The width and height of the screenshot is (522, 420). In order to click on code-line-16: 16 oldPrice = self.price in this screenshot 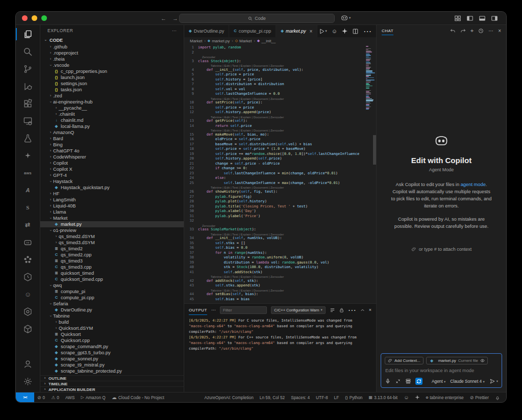, I will do `click(275, 140)`.